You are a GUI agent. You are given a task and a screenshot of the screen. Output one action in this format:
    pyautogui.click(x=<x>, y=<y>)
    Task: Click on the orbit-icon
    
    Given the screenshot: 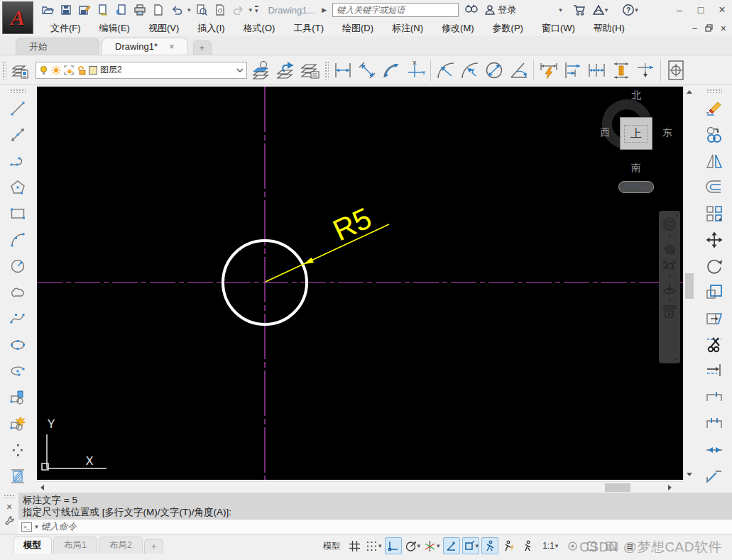 What is the action you would take?
    pyautogui.click(x=670, y=288)
    